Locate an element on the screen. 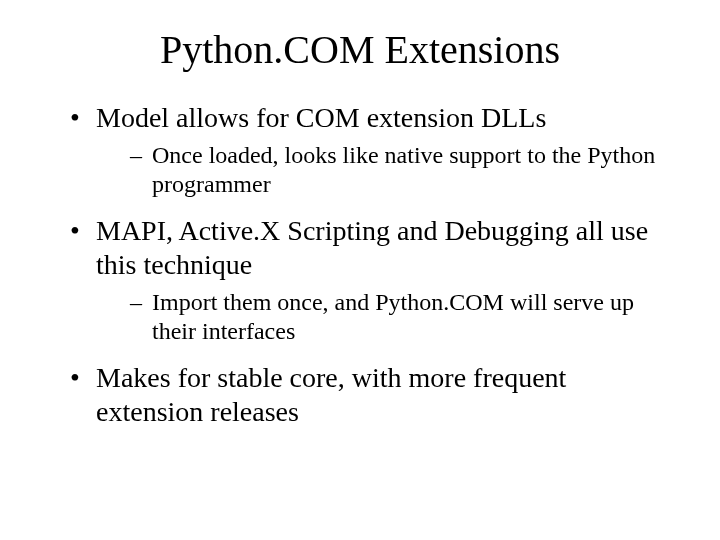 The width and height of the screenshot is (720, 540). bullet-text: Makes for stable core, with more frequen… is located at coordinates (331, 394).